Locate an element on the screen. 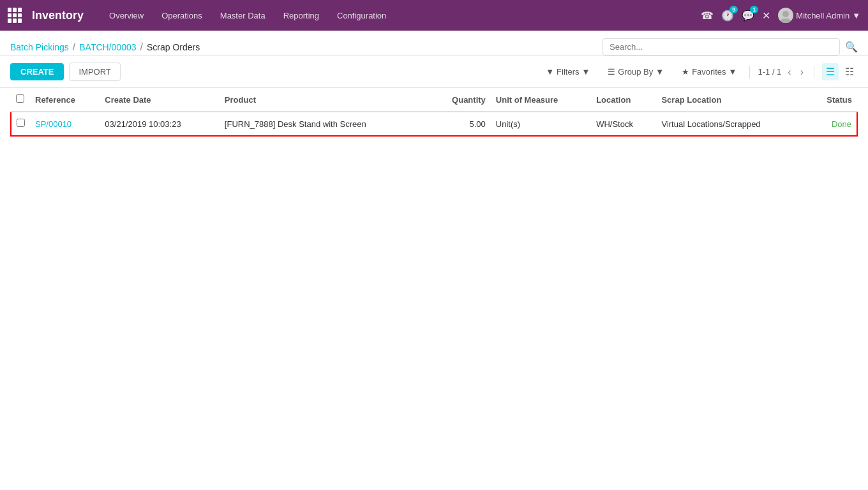  header-reference: Reference is located at coordinates (65, 100).